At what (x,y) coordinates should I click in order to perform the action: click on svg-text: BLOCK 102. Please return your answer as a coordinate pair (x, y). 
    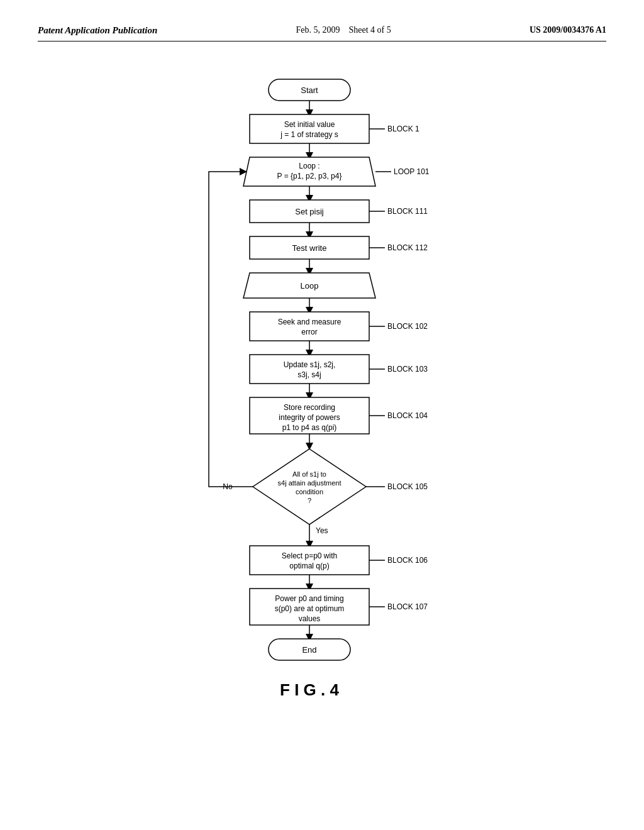
    Looking at the image, I should click on (408, 326).